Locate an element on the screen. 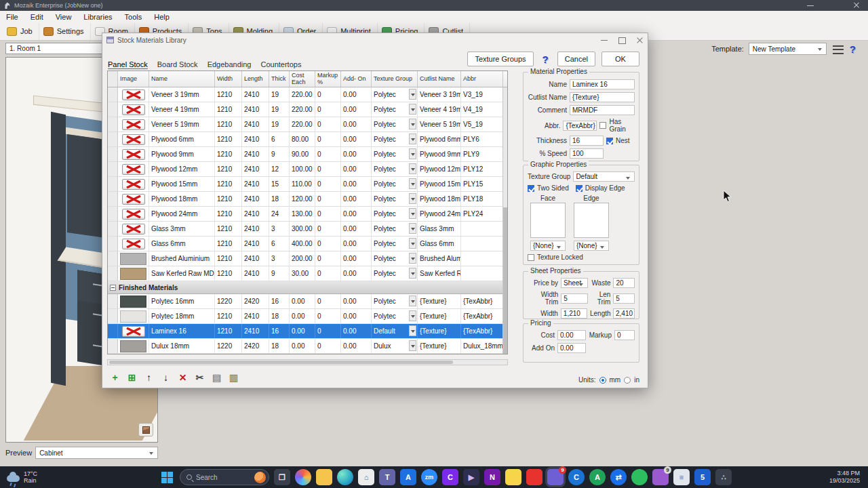 This screenshot has height=488, width=868. speed-field: 100 is located at coordinates (587, 153).